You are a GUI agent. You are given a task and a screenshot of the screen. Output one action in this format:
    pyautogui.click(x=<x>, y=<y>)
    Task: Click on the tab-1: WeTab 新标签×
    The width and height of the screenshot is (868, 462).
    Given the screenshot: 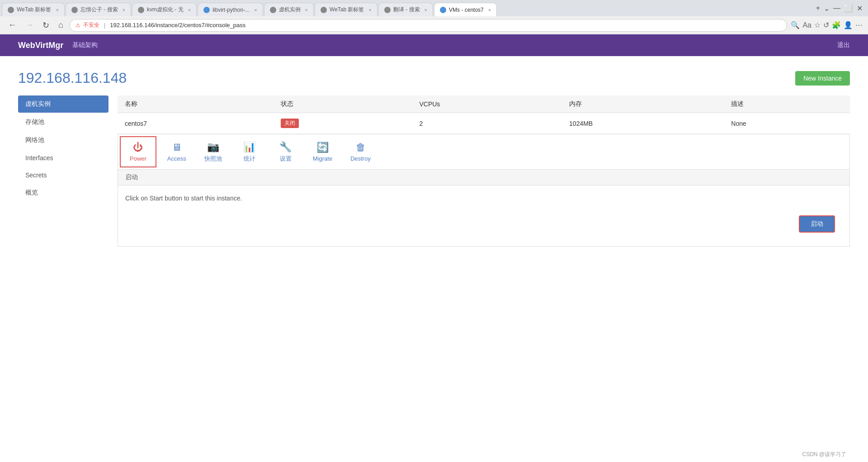 What is the action you would take?
    pyautogui.click(x=33, y=10)
    